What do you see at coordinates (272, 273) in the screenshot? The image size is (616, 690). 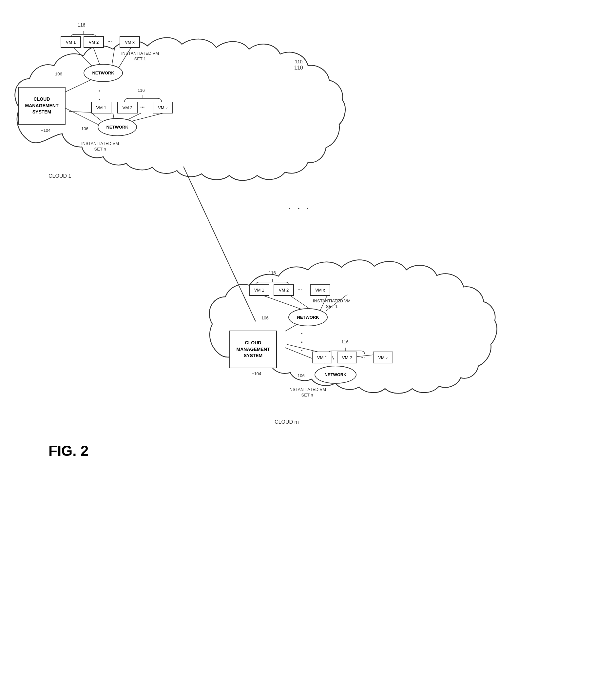 I see `ref-116-cloudm-set1: 116` at bounding box center [272, 273].